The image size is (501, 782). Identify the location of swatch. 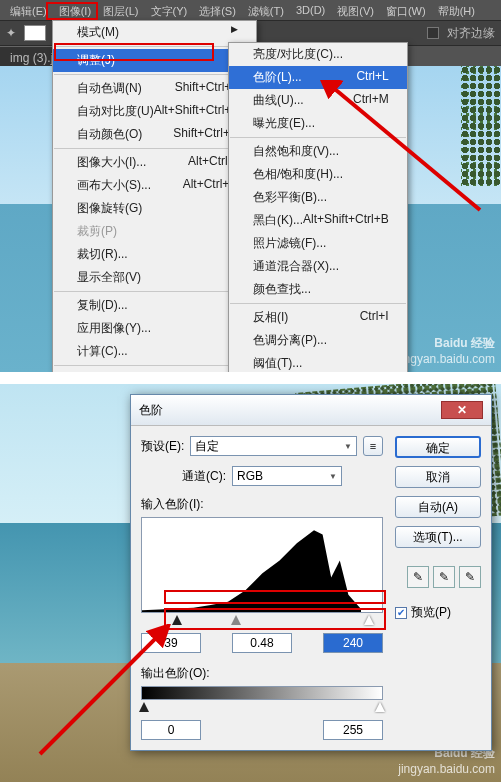
(35, 33).